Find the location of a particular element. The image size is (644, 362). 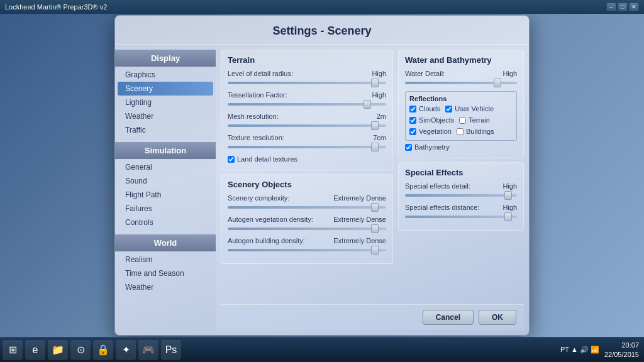

buildings-row: Buildings is located at coordinates (475, 131).